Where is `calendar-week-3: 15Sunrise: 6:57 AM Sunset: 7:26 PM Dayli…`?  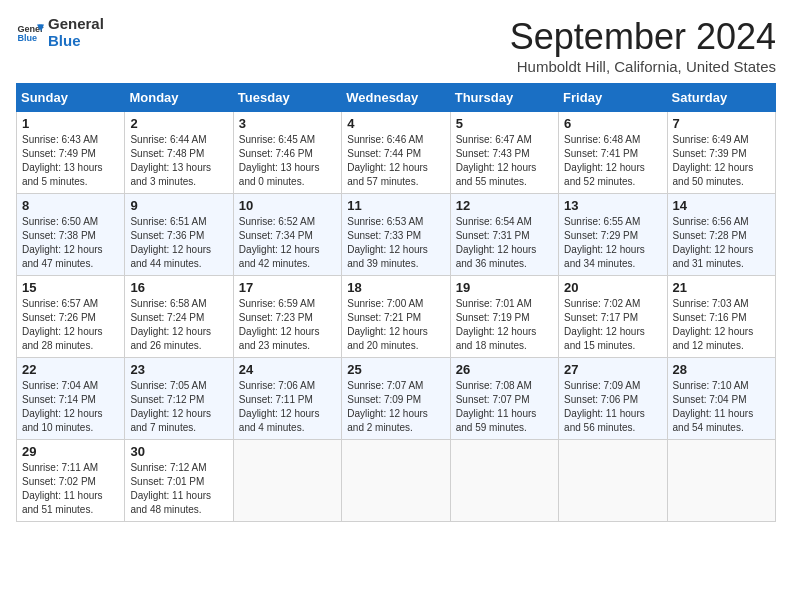 calendar-week-3: 15Sunrise: 6:57 AM Sunset: 7:26 PM Dayli… is located at coordinates (396, 317).